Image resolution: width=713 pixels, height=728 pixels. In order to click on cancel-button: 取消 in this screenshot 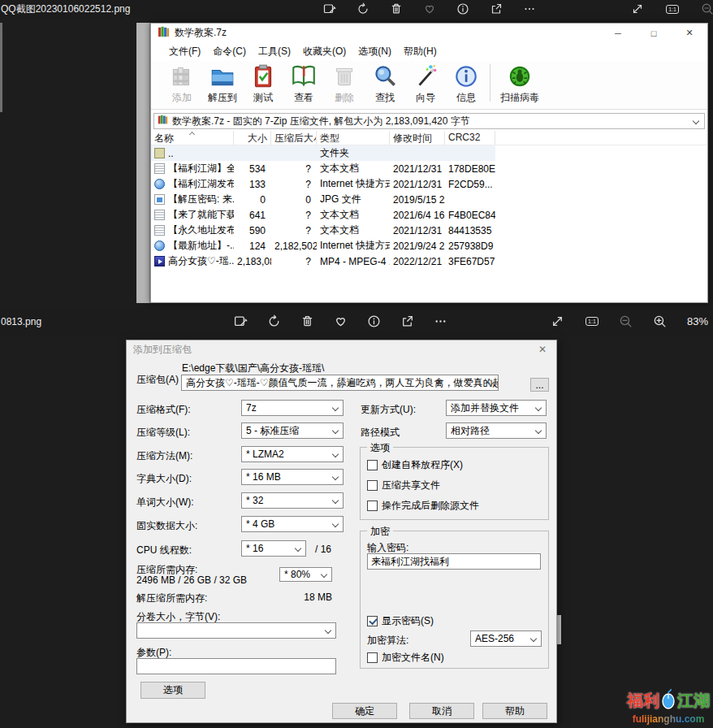, I will do `click(442, 711)`.